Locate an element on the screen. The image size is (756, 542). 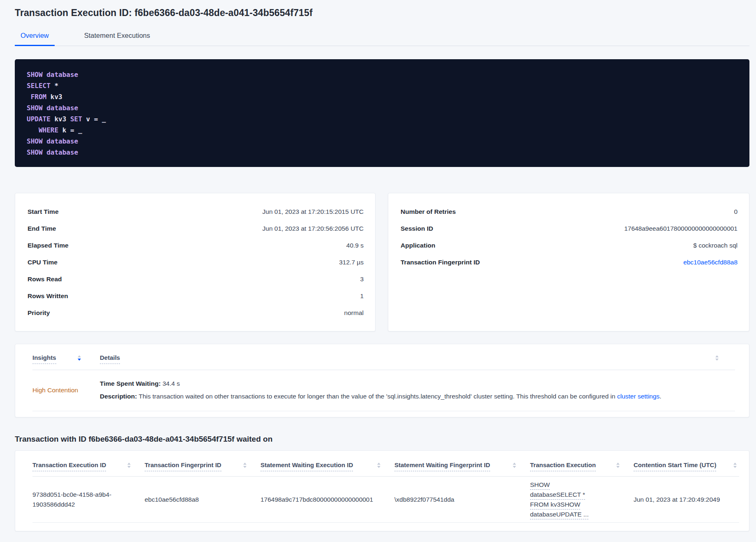
insights-column-label: Insights is located at coordinates (44, 359).